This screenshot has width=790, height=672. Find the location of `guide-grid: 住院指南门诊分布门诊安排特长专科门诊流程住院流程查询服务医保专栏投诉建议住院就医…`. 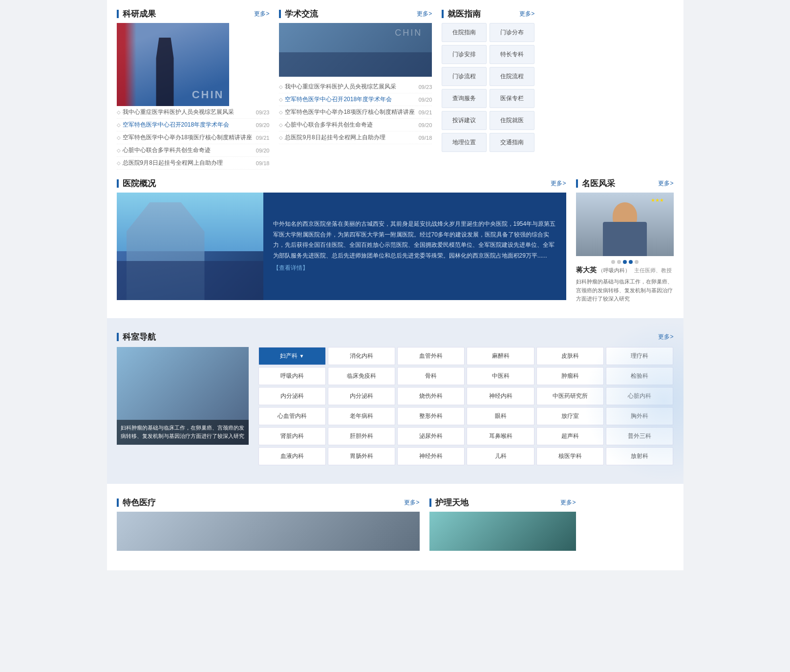

guide-grid: 住院指南门诊分布门诊安排特长专科门诊流程住院流程查询服务医保专栏投诉建议住院就医… is located at coordinates (488, 87).